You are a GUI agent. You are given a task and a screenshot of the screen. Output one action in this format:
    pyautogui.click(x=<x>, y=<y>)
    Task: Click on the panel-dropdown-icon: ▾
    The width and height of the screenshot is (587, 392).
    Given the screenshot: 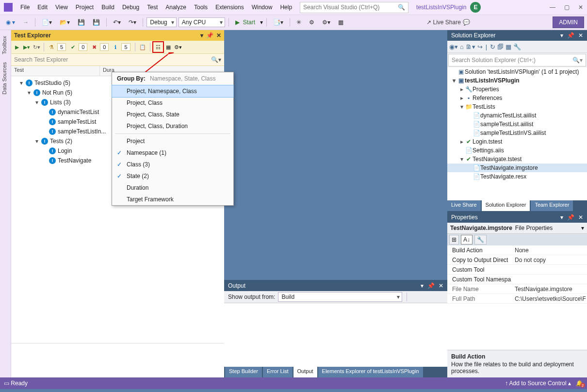 What is the action you would take?
    pyautogui.click(x=202, y=35)
    